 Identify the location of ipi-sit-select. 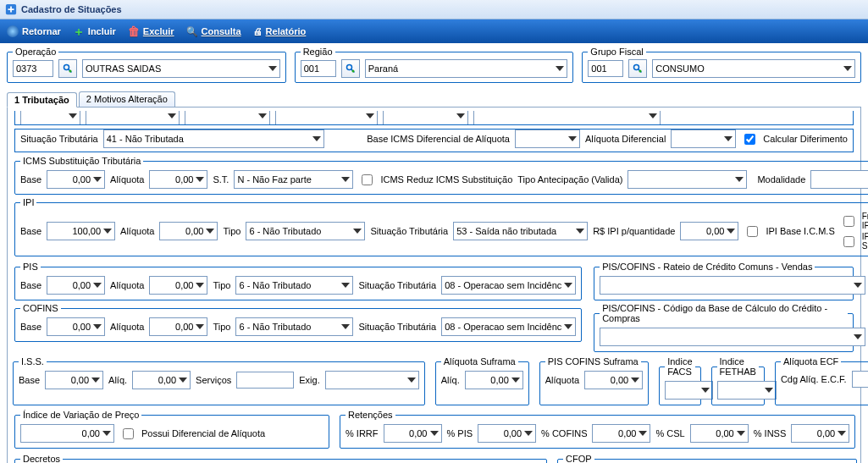
(520, 231).